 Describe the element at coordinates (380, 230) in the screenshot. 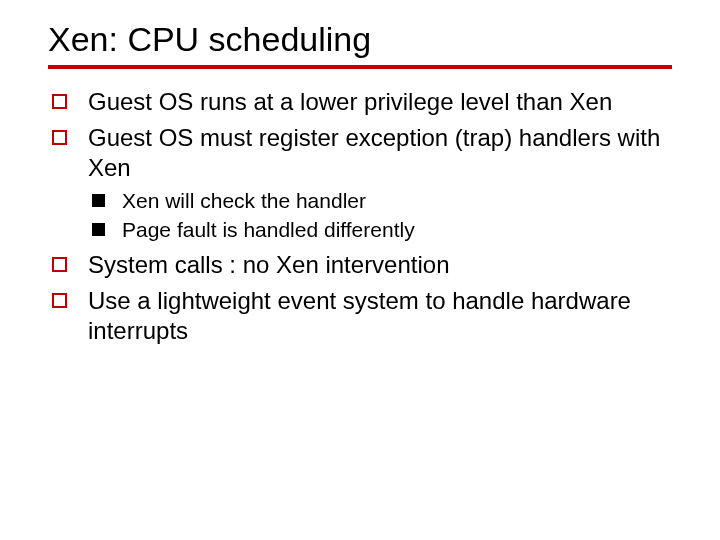

I see `list-item: Page fault is handled differently` at that location.